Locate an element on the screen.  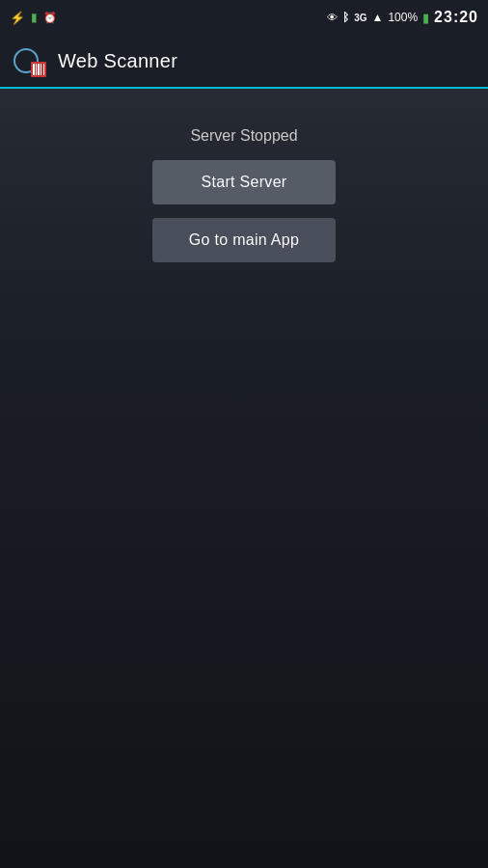
status-bar: ⚡ ▮ ⏰ 👁 ᛒ 3G ▲ 100% ▮ 23:20 is located at coordinates (244, 17).